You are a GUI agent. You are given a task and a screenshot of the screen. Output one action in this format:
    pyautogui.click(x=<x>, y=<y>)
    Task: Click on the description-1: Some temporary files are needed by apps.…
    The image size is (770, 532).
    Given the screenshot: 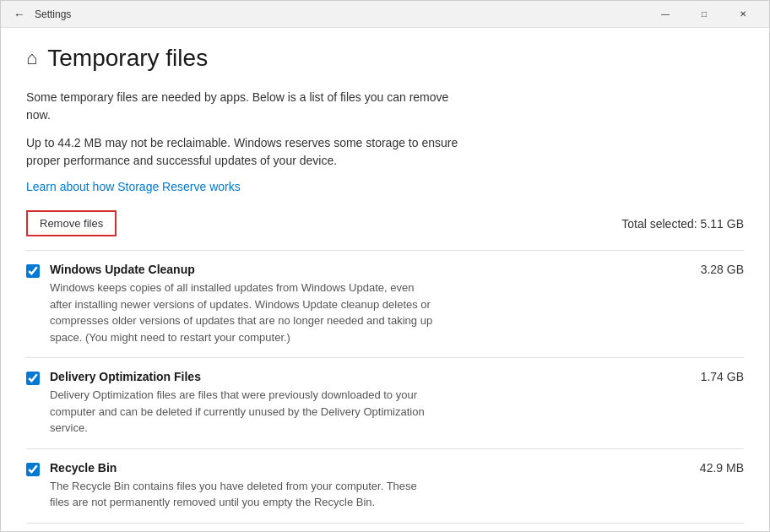 What is the action you would take?
    pyautogui.click(x=246, y=106)
    